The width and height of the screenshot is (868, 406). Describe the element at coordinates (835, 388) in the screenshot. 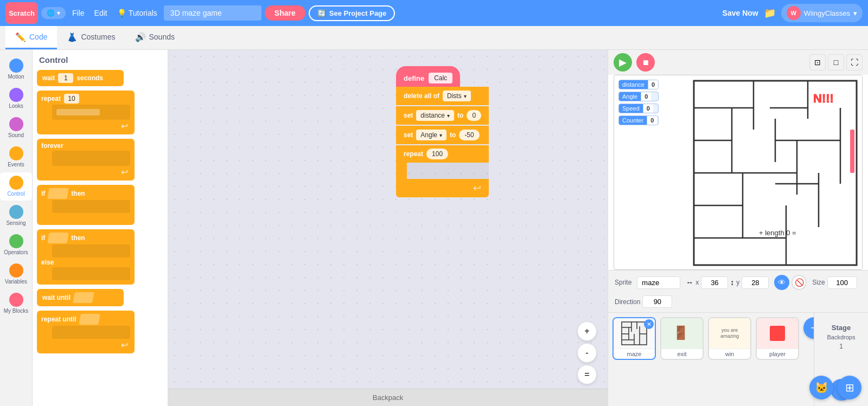

I see `bottom-right-buttons: 🐱 ⊞` at that location.